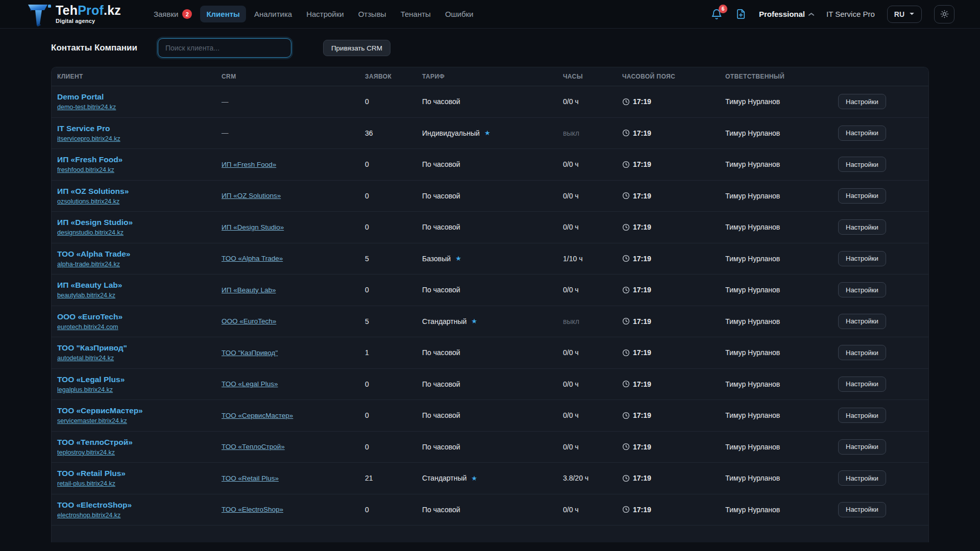  What do you see at coordinates (89, 139) in the screenshot?
I see `client-domain-link: itservicepro.bitrix24.kz` at bounding box center [89, 139].